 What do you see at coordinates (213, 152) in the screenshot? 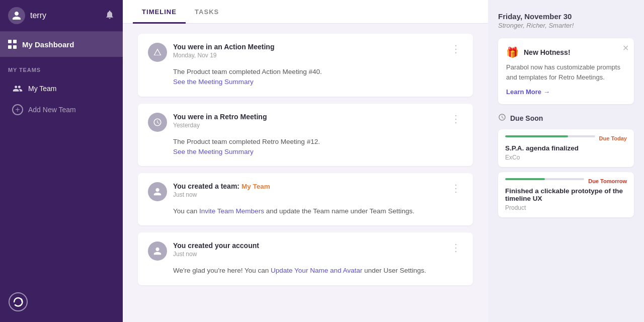
I see `meeting-summary-link-2: See the Meeting Summary` at bounding box center [213, 152].